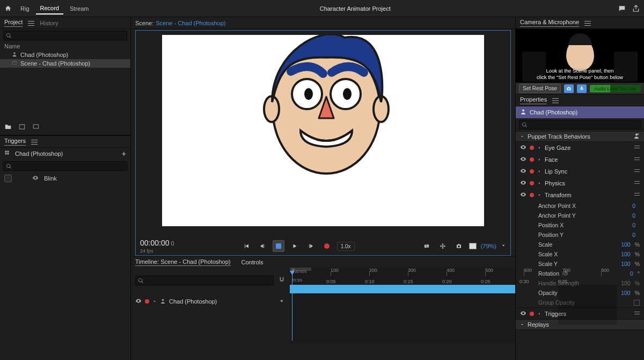 This screenshot has height=360, width=644. I want to click on camera-panel-title: Camera & Microphone, so click(550, 23).